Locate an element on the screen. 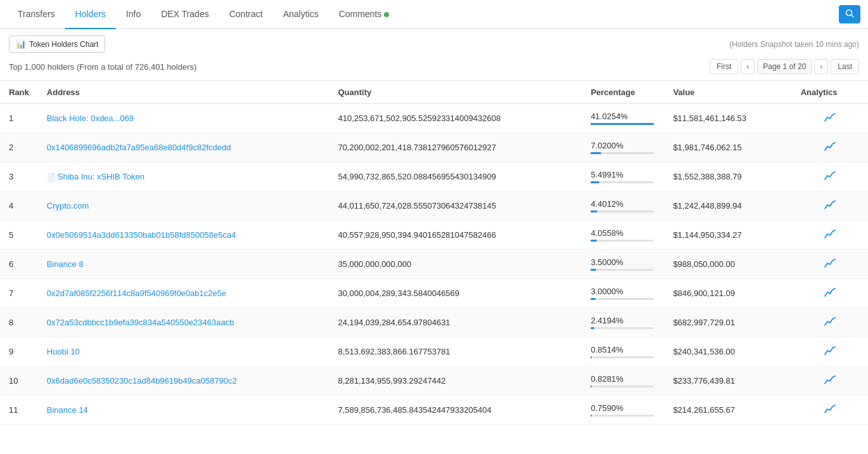  tab-contract: Contract is located at coordinates (246, 15).